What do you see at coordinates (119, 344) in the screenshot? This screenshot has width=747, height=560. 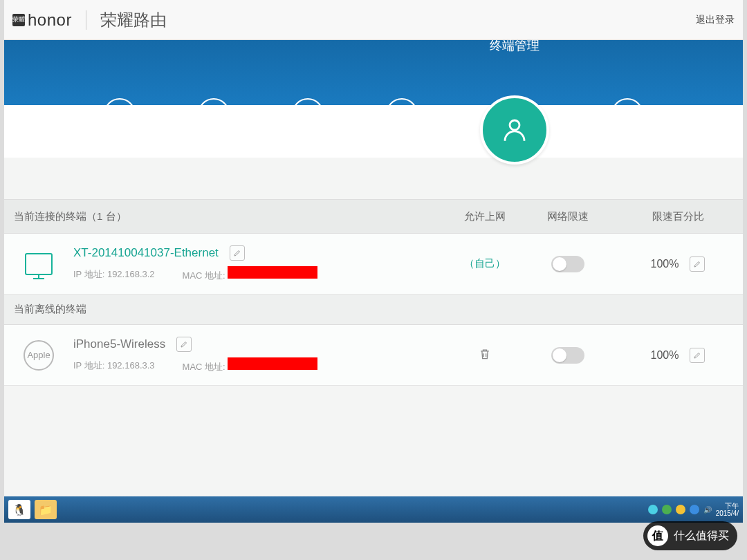 I see `device-name: iPhone5-Wireless` at bounding box center [119, 344].